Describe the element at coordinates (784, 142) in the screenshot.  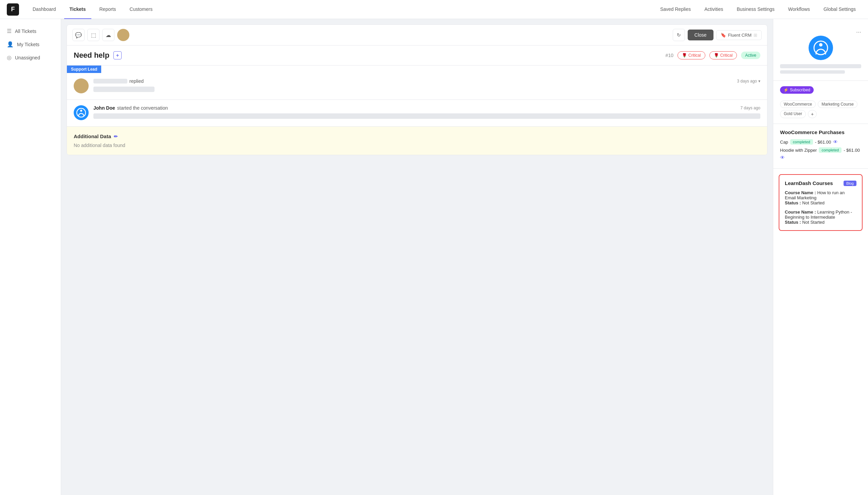
I see `purchase-name-cap: Cap` at that location.